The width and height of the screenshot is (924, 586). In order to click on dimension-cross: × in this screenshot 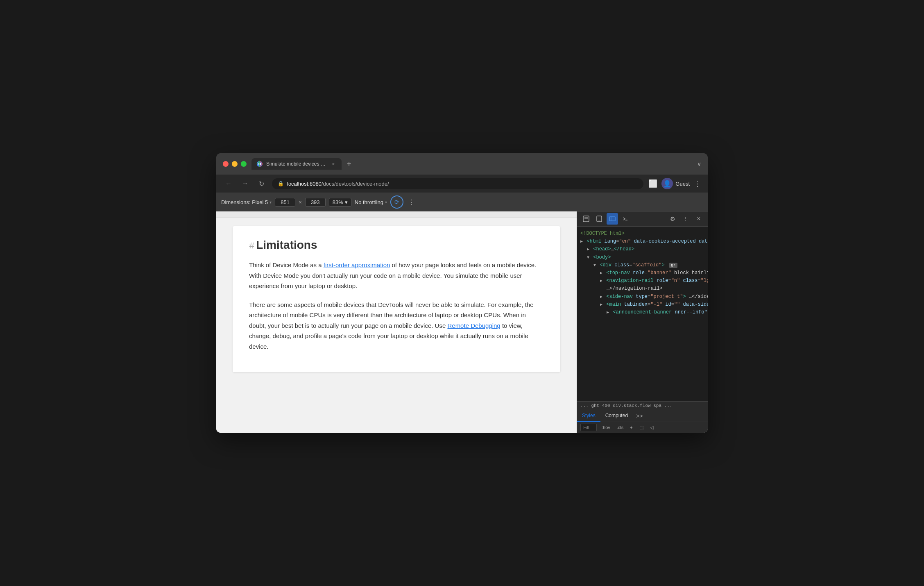, I will do `click(300, 202)`.